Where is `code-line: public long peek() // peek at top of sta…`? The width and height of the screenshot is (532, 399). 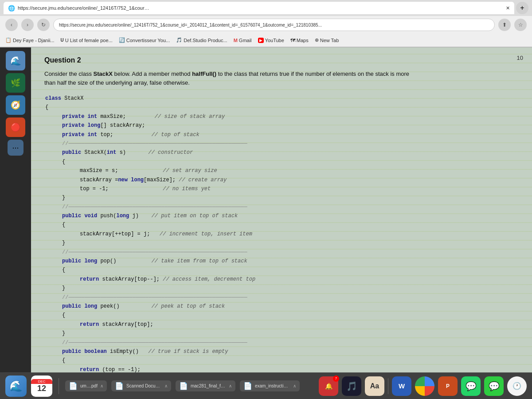
code-line: public long peek() // peek at top of sta… is located at coordinates (222, 306).